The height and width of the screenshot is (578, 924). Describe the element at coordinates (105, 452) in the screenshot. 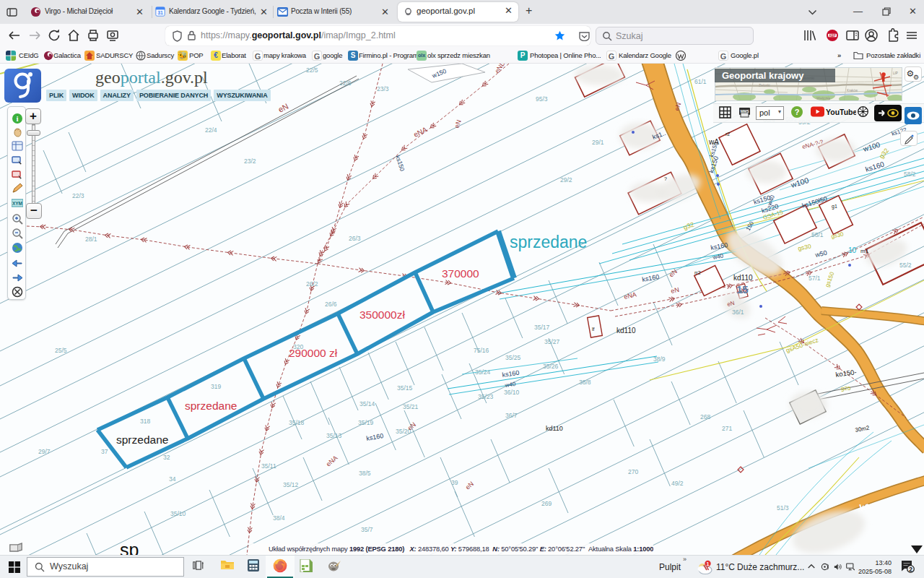

I see `svg-text: 37` at that location.